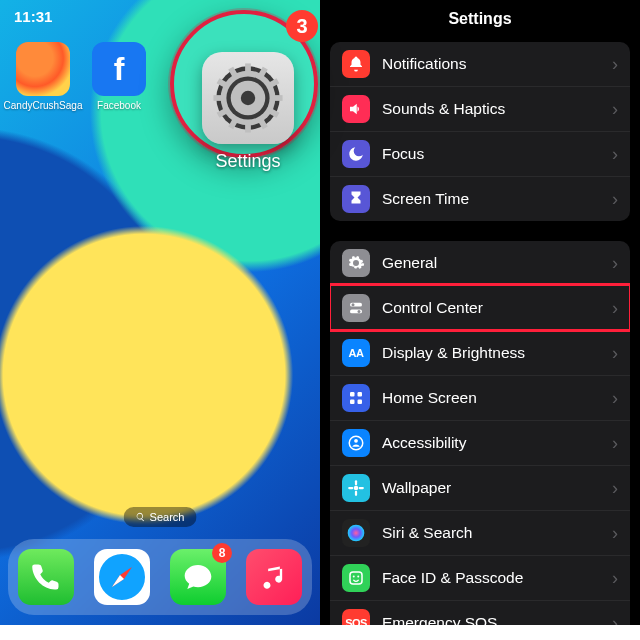 This screenshot has width=640, height=640. I want to click on row-label: Emergency SOS, so click(491, 620).